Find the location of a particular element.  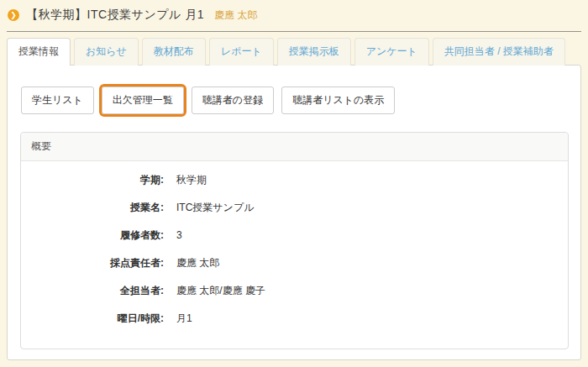

field-row-day-period: 曜日/時限: 月1 is located at coordinates (294, 318).